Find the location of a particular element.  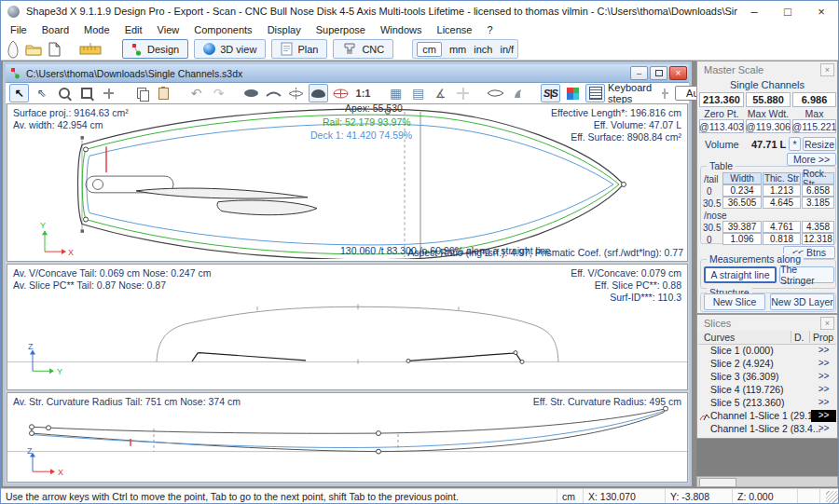

master-scale-close-icon: × is located at coordinates (828, 70).